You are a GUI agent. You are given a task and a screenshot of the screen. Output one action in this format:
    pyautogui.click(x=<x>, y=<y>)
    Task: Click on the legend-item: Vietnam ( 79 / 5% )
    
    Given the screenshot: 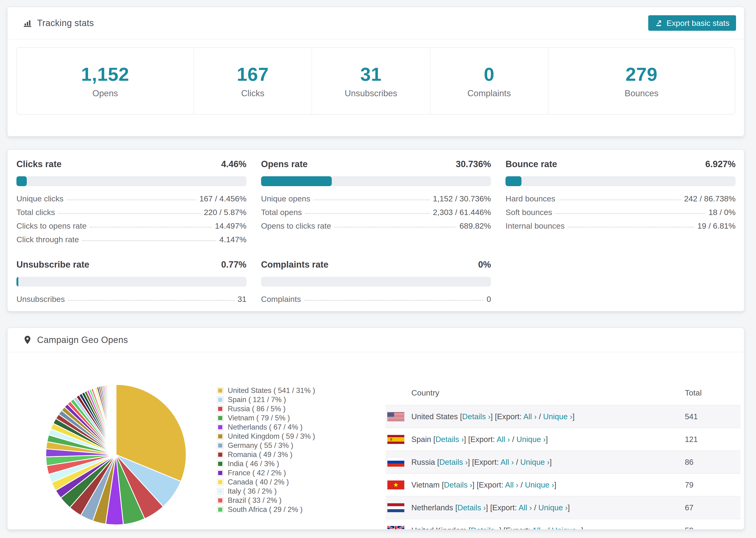 What is the action you would take?
    pyautogui.click(x=266, y=418)
    